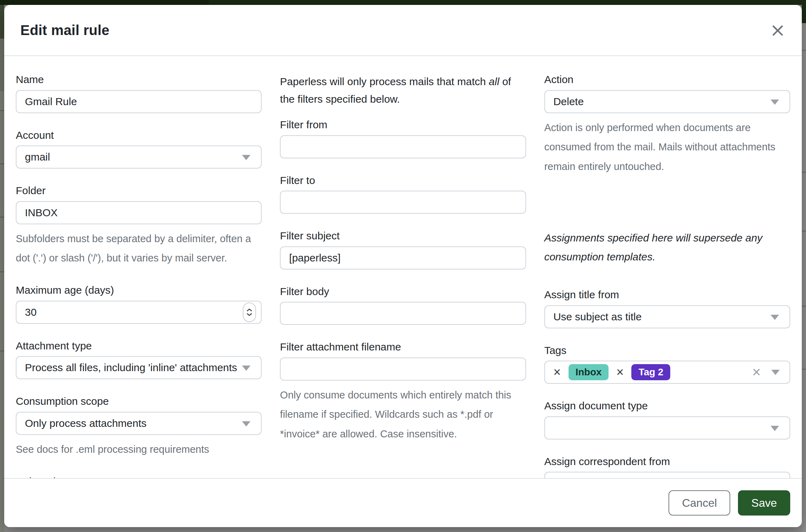 This screenshot has height=532, width=806. I want to click on filter-body-input, so click(403, 313).